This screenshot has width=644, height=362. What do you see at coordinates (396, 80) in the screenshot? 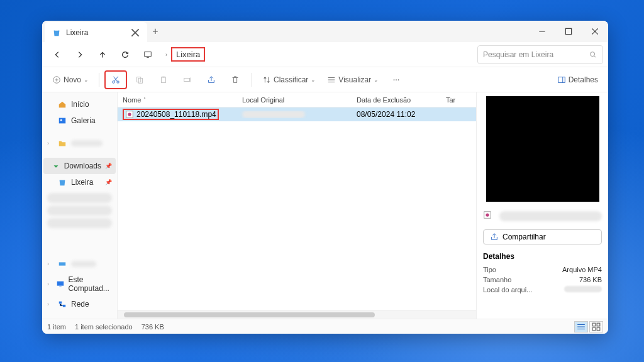
I see `more-button` at bounding box center [396, 80].